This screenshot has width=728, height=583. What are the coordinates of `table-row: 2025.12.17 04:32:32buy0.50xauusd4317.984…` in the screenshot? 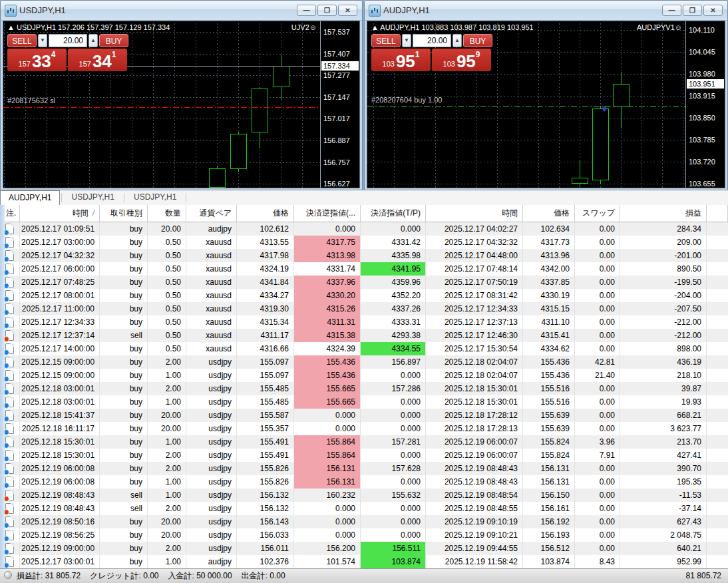 It's located at (364, 256).